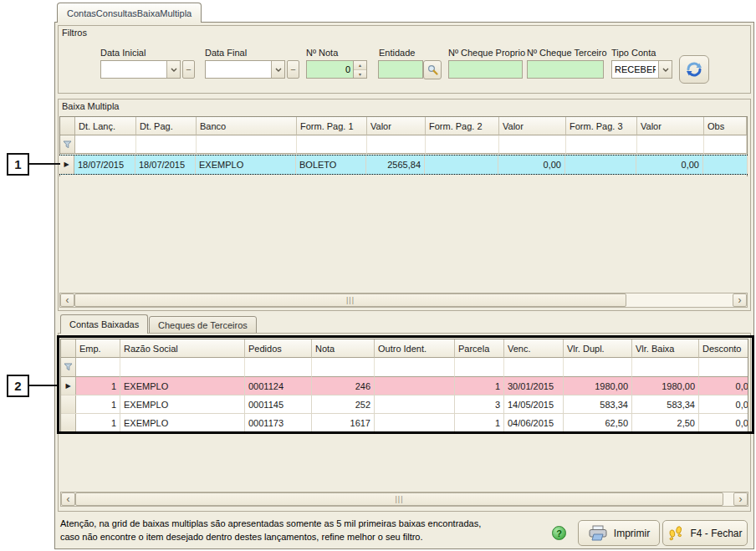 The width and height of the screenshot is (756, 551). Describe the element at coordinates (485, 69) in the screenshot. I see `cheque-proprio-field` at that location.